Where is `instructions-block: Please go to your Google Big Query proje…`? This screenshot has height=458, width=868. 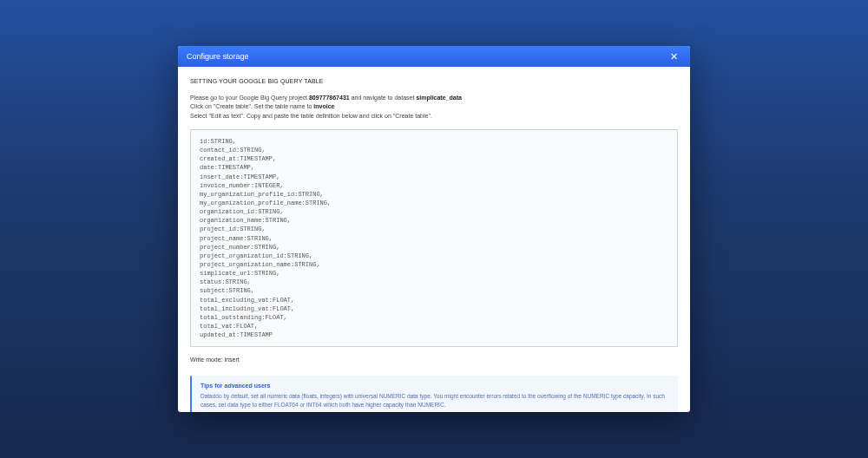
instructions-block: Please go to your Google Big Query proje… is located at coordinates (434, 108).